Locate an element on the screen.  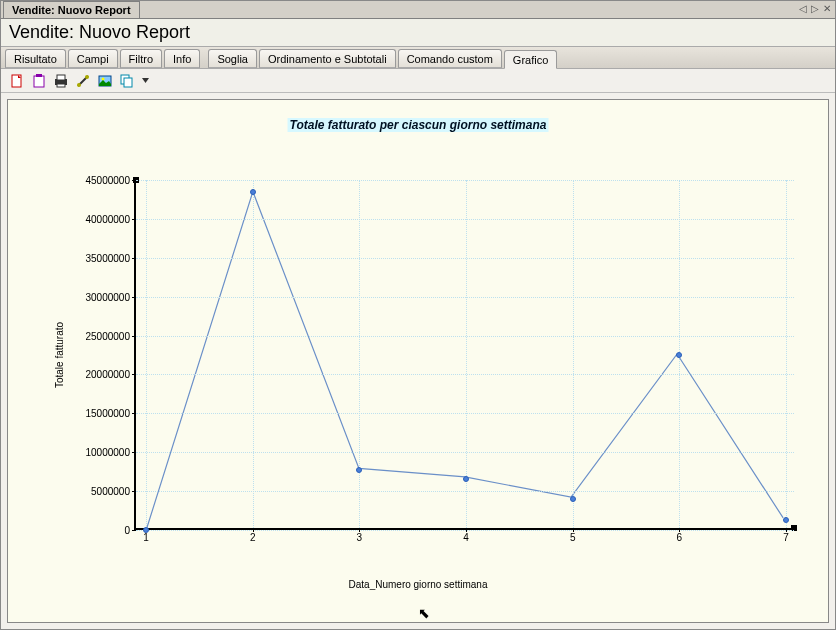
tab-risultato: Risultato is located at coordinates (36, 58).